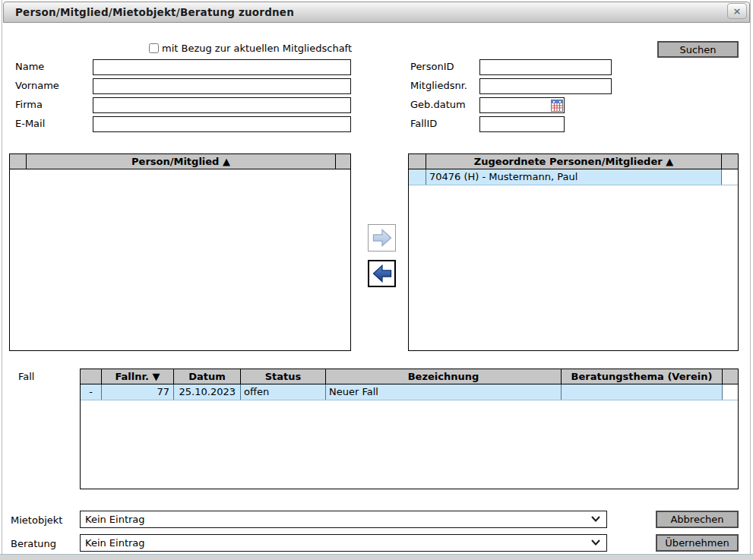 Image resolution: width=753 pixels, height=560 pixels. What do you see at coordinates (546, 87) in the screenshot?
I see `mitgliedsnr-input` at bounding box center [546, 87].